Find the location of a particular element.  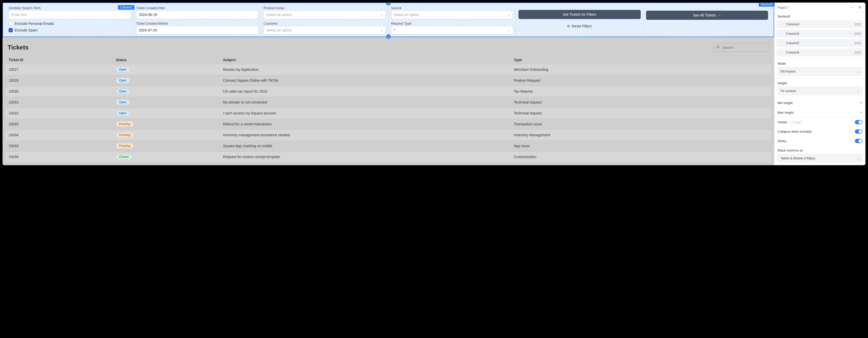

th-subject: Subject is located at coordinates (365, 60).